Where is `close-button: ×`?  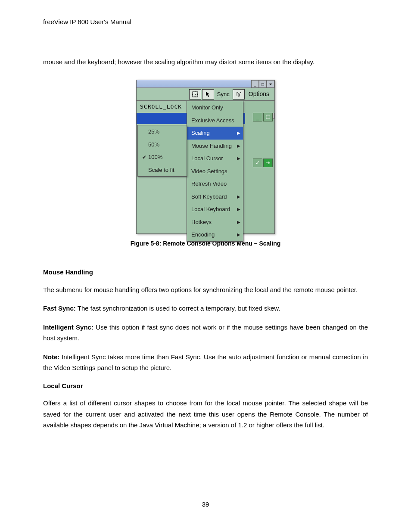
close-button: × is located at coordinates (271, 84).